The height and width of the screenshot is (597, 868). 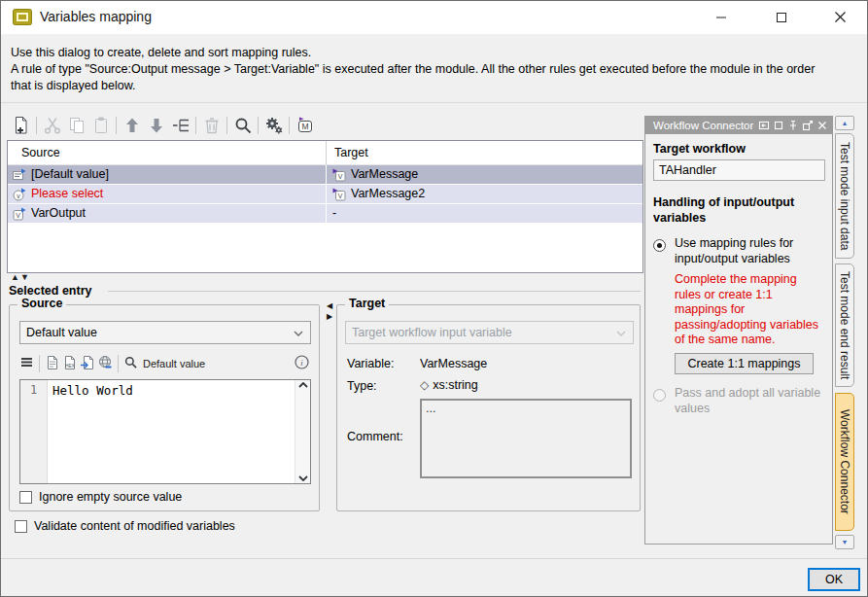 What do you see at coordinates (301, 364) in the screenshot?
I see `info-button: i` at bounding box center [301, 364].